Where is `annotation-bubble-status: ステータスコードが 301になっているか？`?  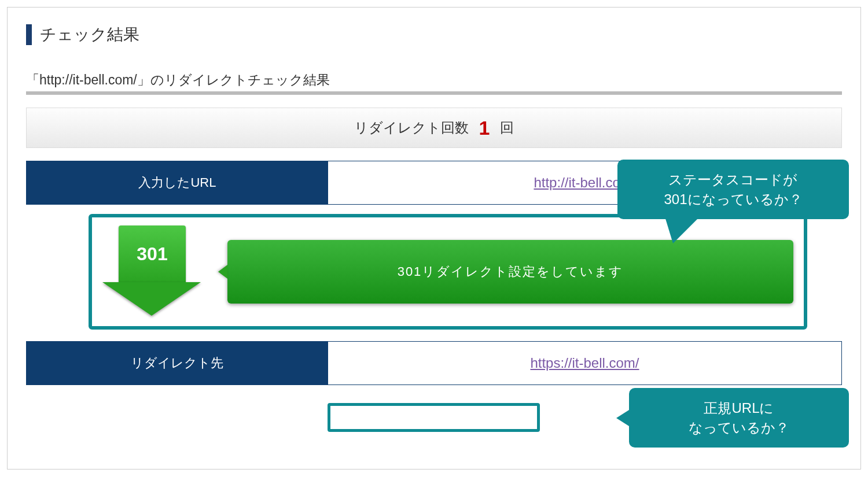 annotation-bubble-status: ステータスコードが 301になっているか？ is located at coordinates (733, 190).